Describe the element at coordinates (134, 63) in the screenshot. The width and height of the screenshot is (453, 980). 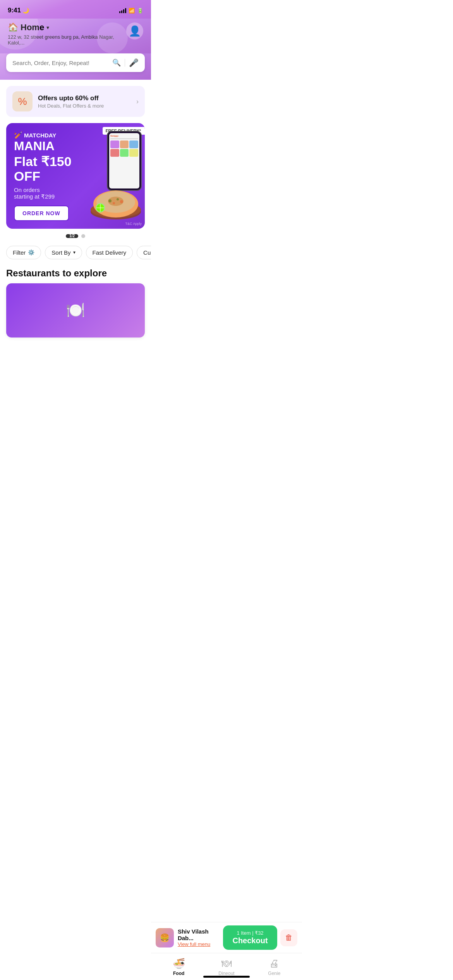
I see `mic-icon: 🎤` at that location.